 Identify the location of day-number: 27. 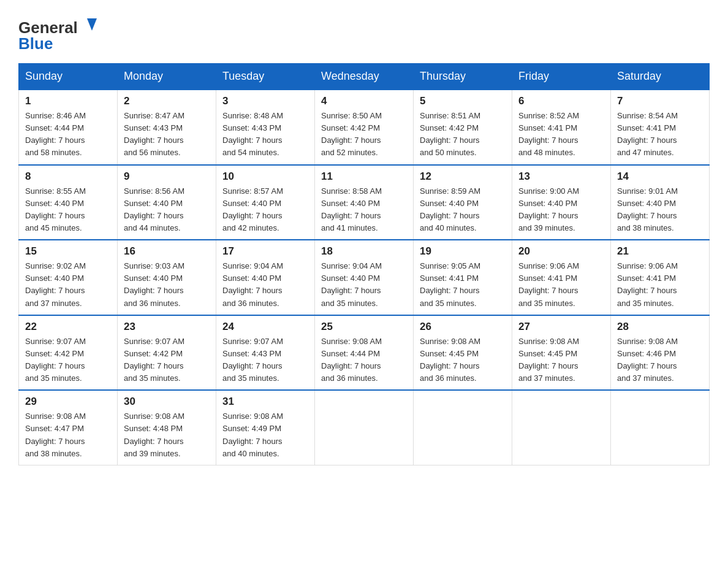
(561, 327).